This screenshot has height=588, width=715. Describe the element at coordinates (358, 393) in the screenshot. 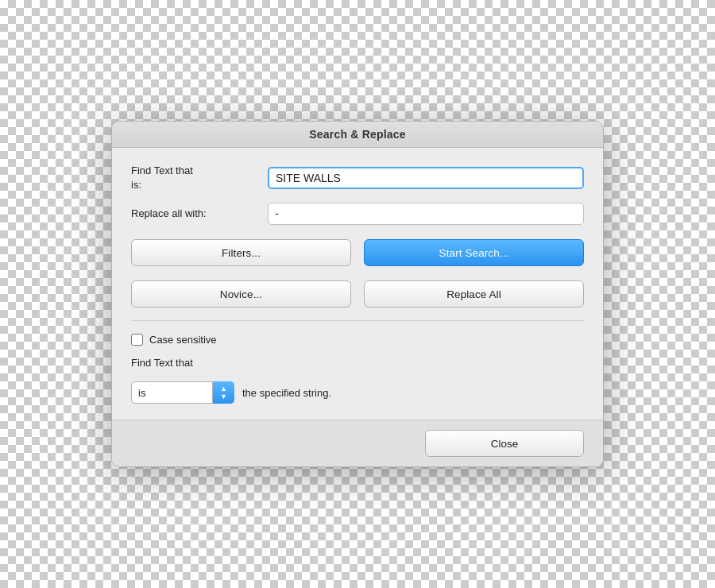

I see `dropdown-row: is is not contains starts with ends with…` at that location.